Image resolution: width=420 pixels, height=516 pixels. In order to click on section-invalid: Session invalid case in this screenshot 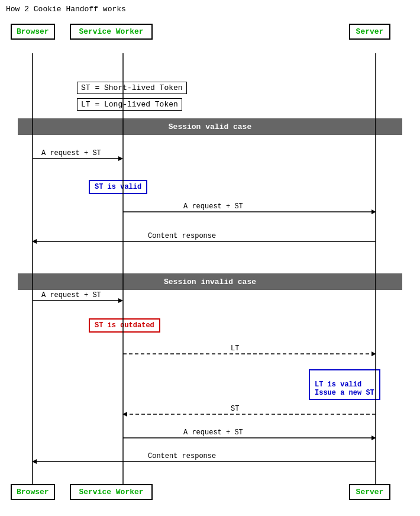, I will do `click(210, 282)`.